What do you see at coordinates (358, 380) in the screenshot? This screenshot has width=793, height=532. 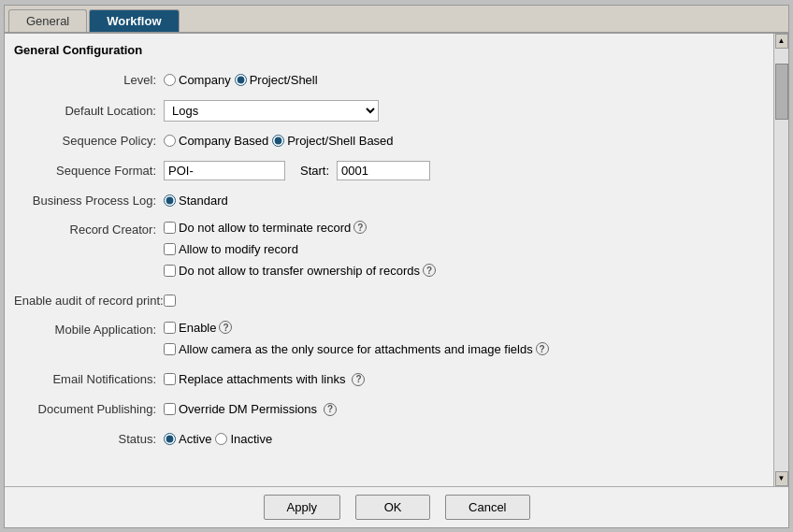 I see `email-notifications-help-icon: ?` at bounding box center [358, 380].